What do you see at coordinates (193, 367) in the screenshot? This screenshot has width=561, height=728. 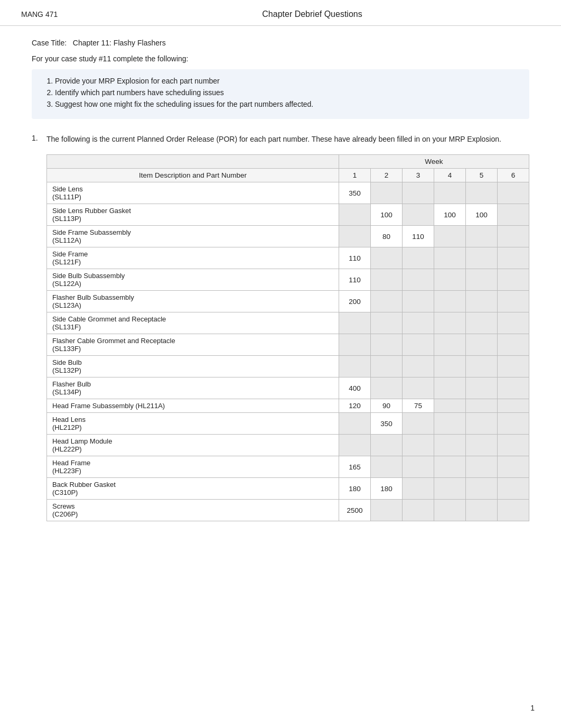 I see `cell-desc: Side Bulb (SL132P)` at bounding box center [193, 367].